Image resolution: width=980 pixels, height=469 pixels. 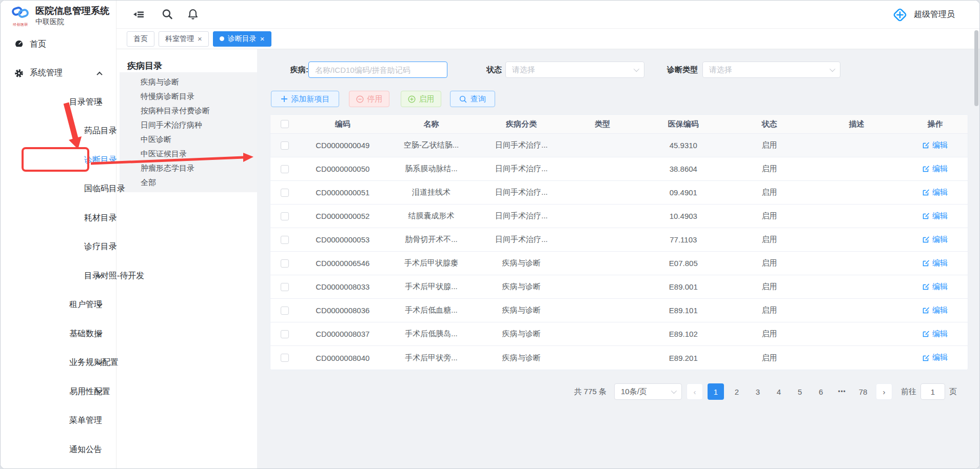 What do you see at coordinates (378, 70) in the screenshot?
I see `disease-search-input` at bounding box center [378, 70].